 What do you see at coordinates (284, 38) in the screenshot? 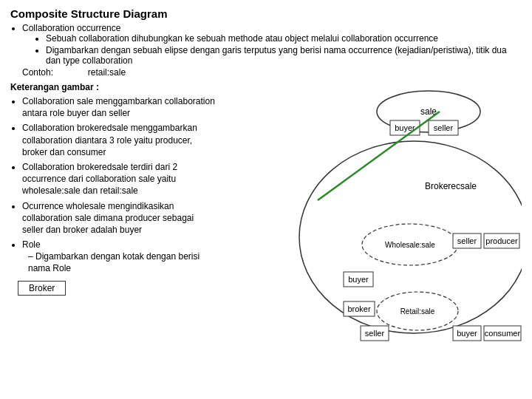
I see `bullet-1: Sebuah collaboration dihubungkan ke sebu…` at bounding box center [284, 38].